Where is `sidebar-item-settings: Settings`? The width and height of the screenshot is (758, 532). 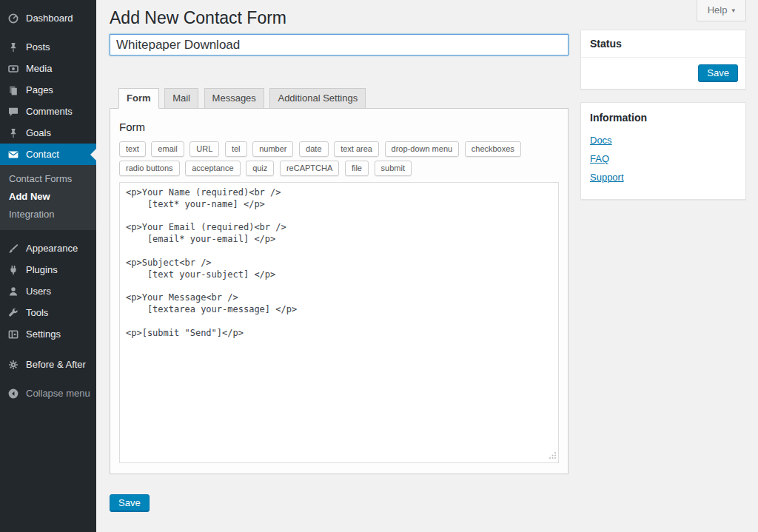
sidebar-item-settings: Settings is located at coordinates (48, 334).